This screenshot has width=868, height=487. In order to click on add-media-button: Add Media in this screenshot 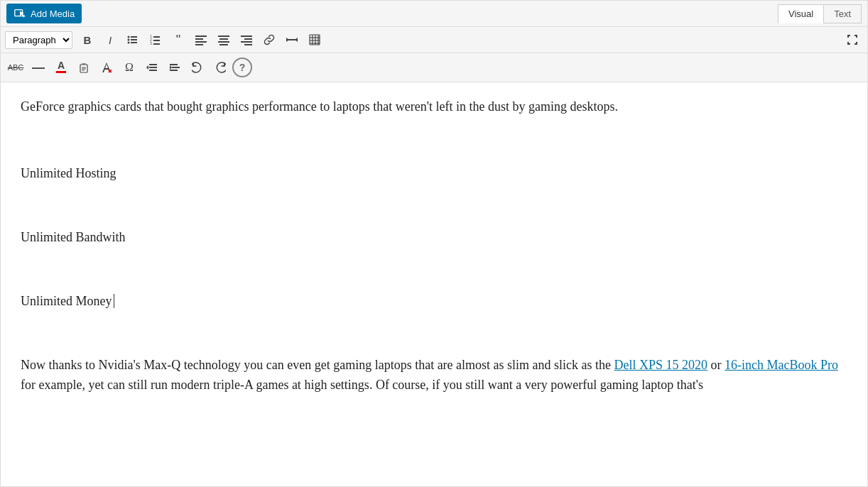, I will do `click(44, 13)`.